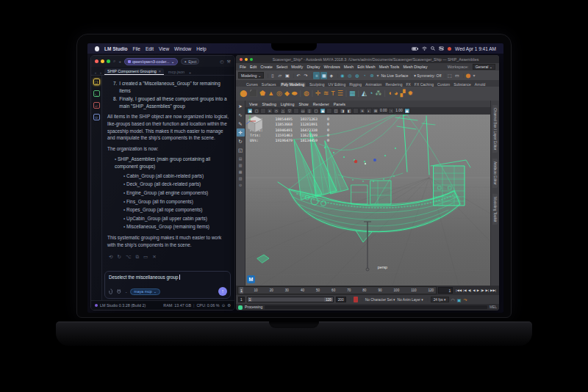 The width and height of the screenshot is (588, 392). I want to click on tool-icon-7: ▥, so click(241, 164).